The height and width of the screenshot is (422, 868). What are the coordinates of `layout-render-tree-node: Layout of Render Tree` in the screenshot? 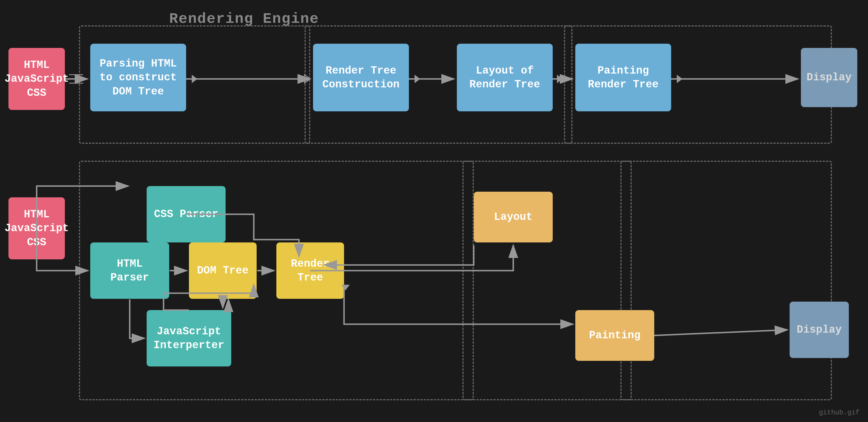 It's located at (505, 77).